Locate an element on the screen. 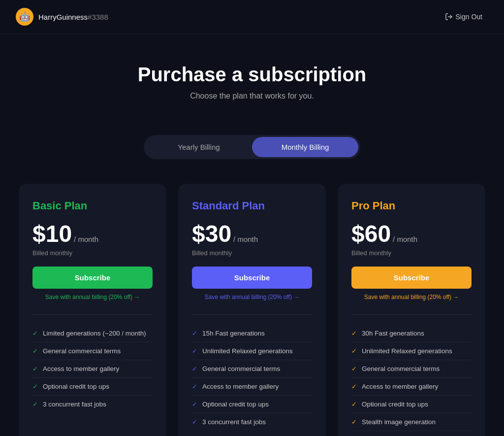 This screenshot has height=436, width=504. basic-divider is located at coordinates (93, 314).